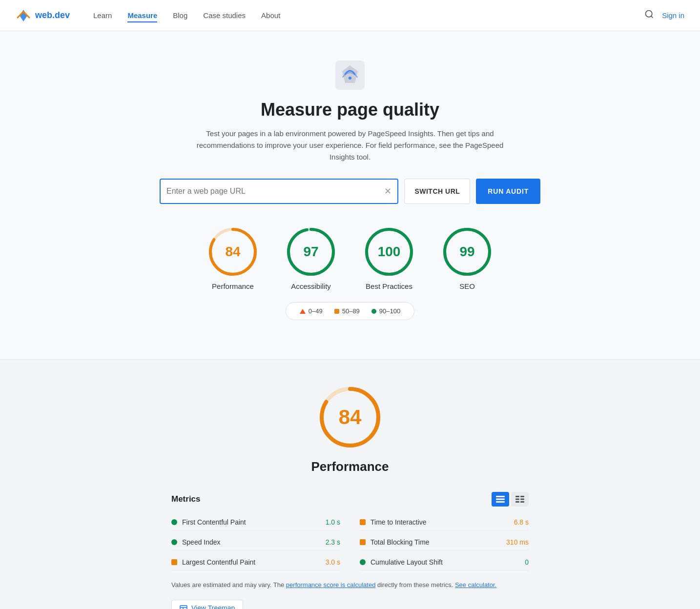 This screenshot has width=700, height=609. I want to click on nav-links: Learn Measure Blog Case studies About, so click(186, 16).